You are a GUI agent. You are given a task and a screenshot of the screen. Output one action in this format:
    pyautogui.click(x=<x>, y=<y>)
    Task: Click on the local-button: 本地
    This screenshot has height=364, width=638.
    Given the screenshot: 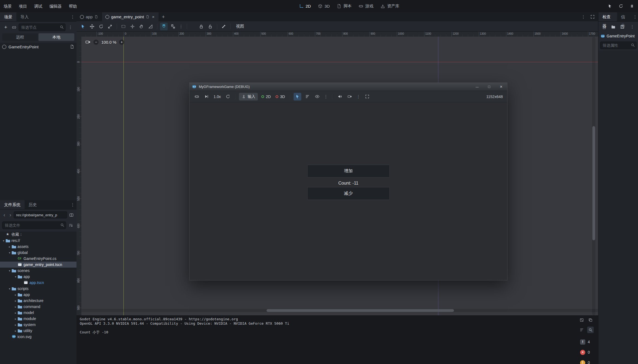 What is the action you would take?
    pyautogui.click(x=56, y=37)
    